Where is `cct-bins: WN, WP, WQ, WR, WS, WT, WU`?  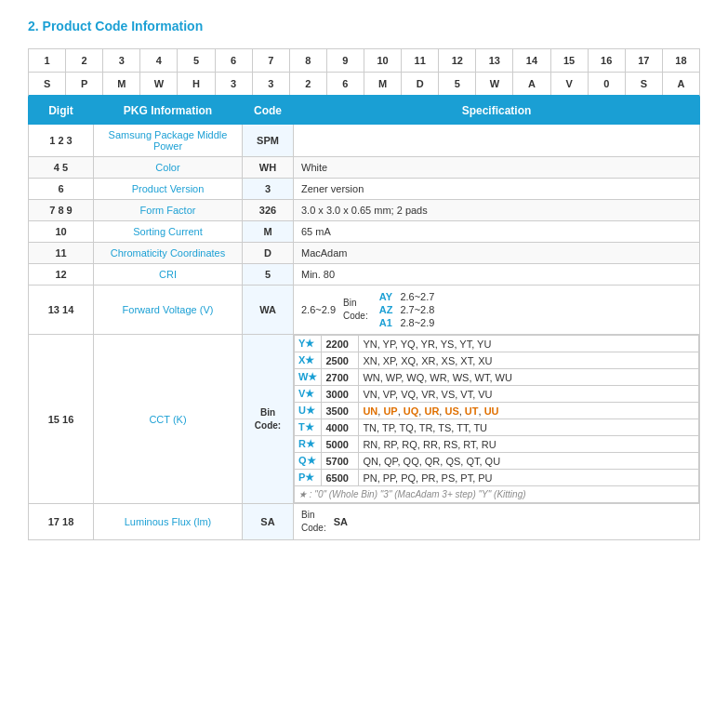 cct-bins: WN, WP, WQ, WR, WS, WT, WU is located at coordinates (529, 378).